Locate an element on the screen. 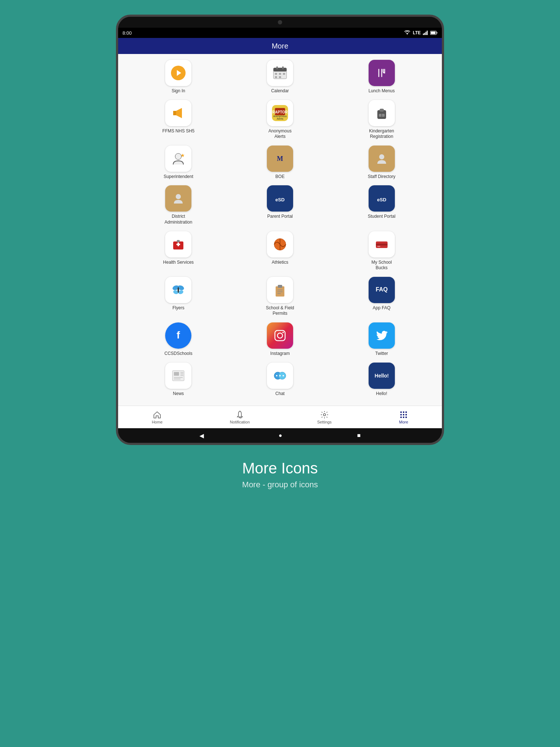 Image resolution: width=560 pixels, height=747 pixels. super-icon-box is located at coordinates (178, 159).